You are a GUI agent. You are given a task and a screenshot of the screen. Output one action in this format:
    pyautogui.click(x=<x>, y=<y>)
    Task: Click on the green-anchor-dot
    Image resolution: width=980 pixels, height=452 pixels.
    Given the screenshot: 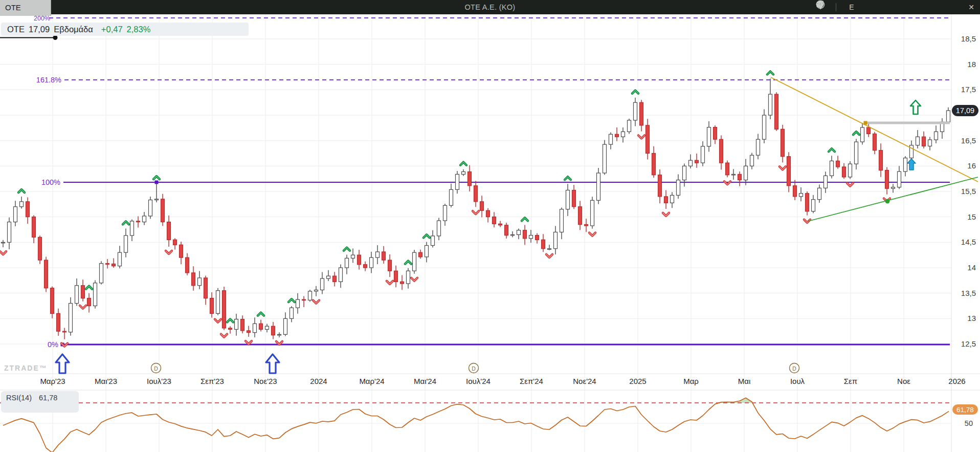 What is the action you would take?
    pyautogui.click(x=888, y=202)
    